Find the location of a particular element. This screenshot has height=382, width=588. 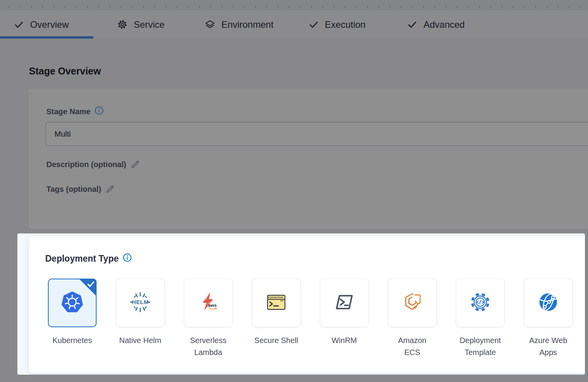

tile-azure-web-apps is located at coordinates (548, 303).